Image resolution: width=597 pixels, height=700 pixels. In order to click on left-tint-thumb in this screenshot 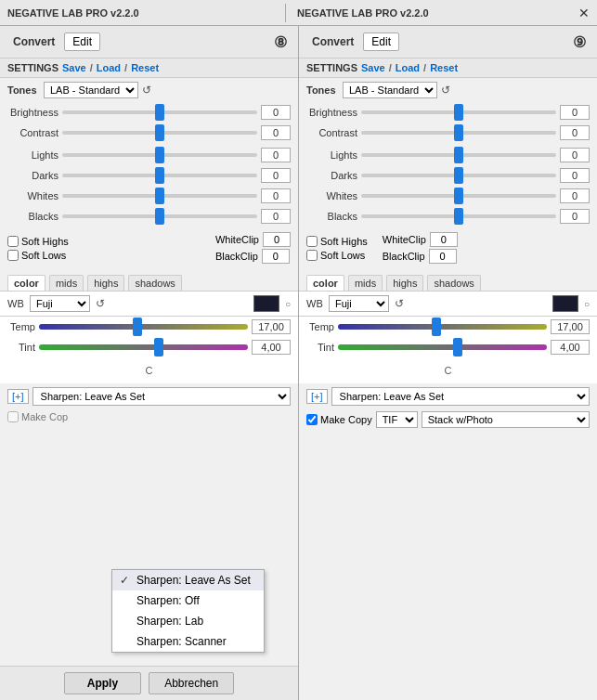, I will do `click(159, 347)`.